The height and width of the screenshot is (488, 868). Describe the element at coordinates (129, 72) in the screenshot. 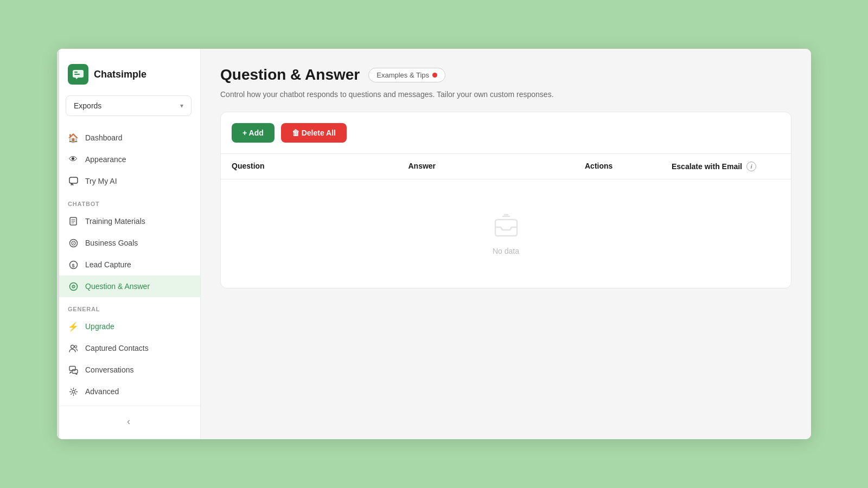

I see `logo-area: Chatsimple` at that location.